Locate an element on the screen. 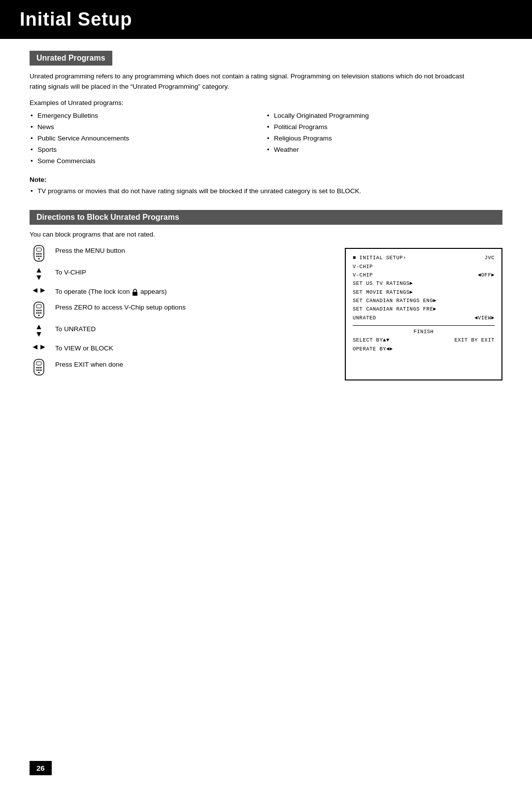 The image size is (532, 791). list-item: Some Commercials is located at coordinates (148, 162).